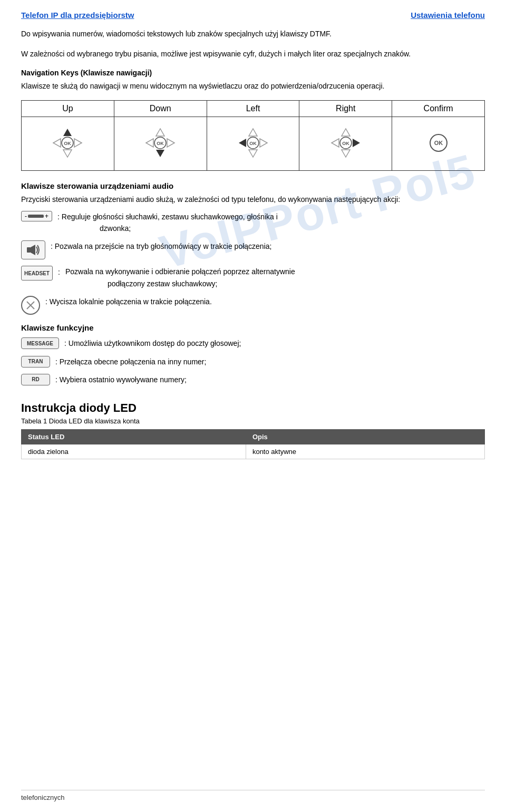 This screenshot has height=812, width=506. I want to click on func-item-rd: RD : Wybiera ostatnio wywoływane numery;, so click(253, 380).